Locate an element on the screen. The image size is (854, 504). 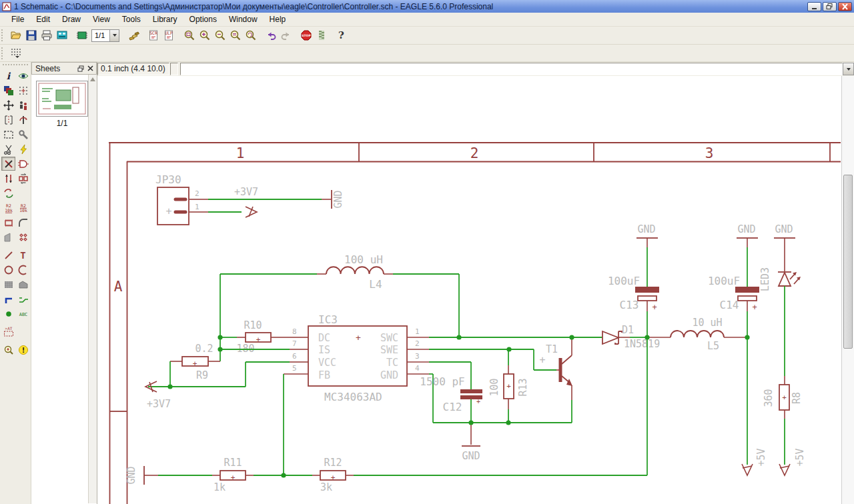
menu-help: Help is located at coordinates (278, 20).